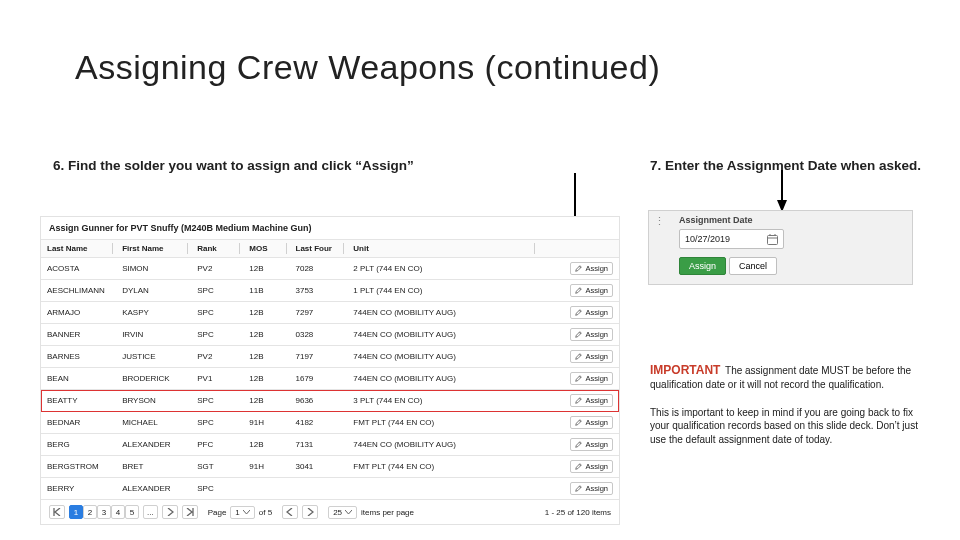 The height and width of the screenshot is (540, 960). I want to click on pager-page-select: 1, so click(242, 512).